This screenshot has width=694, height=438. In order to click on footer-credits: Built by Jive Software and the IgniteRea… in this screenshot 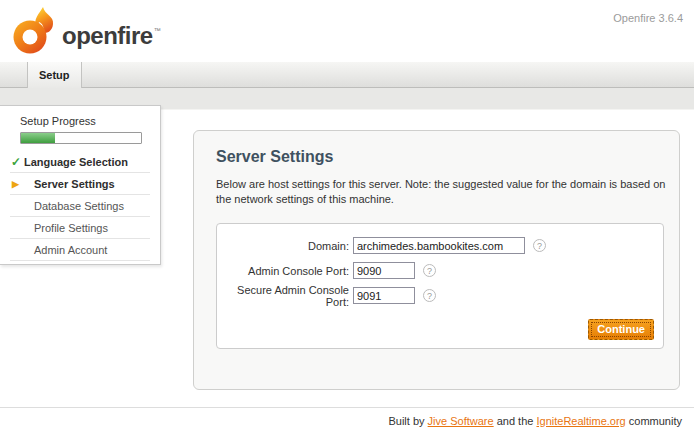, I will do `click(535, 421)`.